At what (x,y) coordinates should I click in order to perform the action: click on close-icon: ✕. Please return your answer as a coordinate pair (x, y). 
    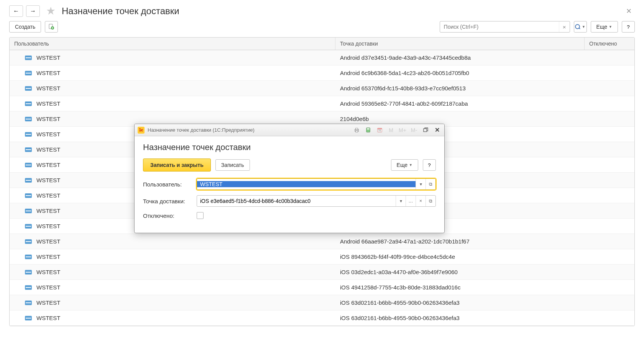
    Looking at the image, I should click on (629, 11).